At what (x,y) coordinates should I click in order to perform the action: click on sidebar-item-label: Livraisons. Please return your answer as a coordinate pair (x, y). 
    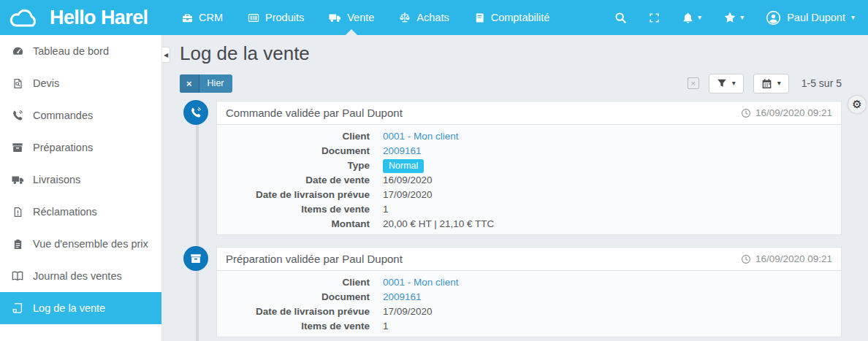
    Looking at the image, I should click on (57, 180).